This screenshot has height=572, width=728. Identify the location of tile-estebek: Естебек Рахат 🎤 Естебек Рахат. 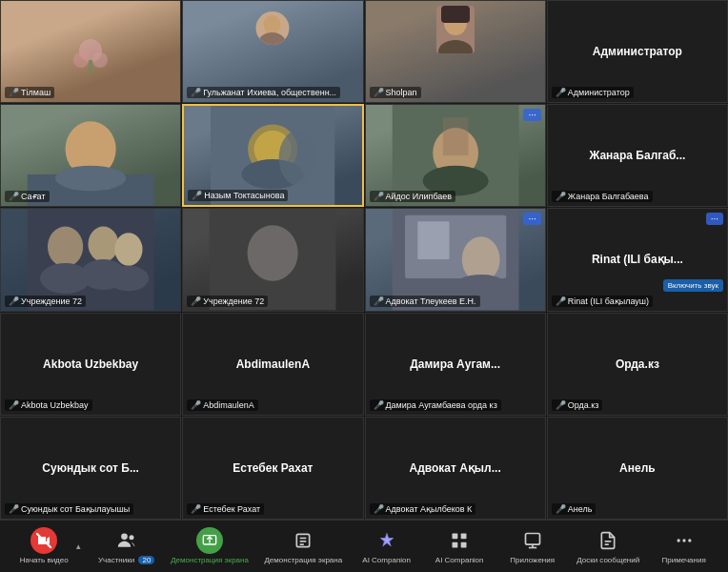
(273, 468).